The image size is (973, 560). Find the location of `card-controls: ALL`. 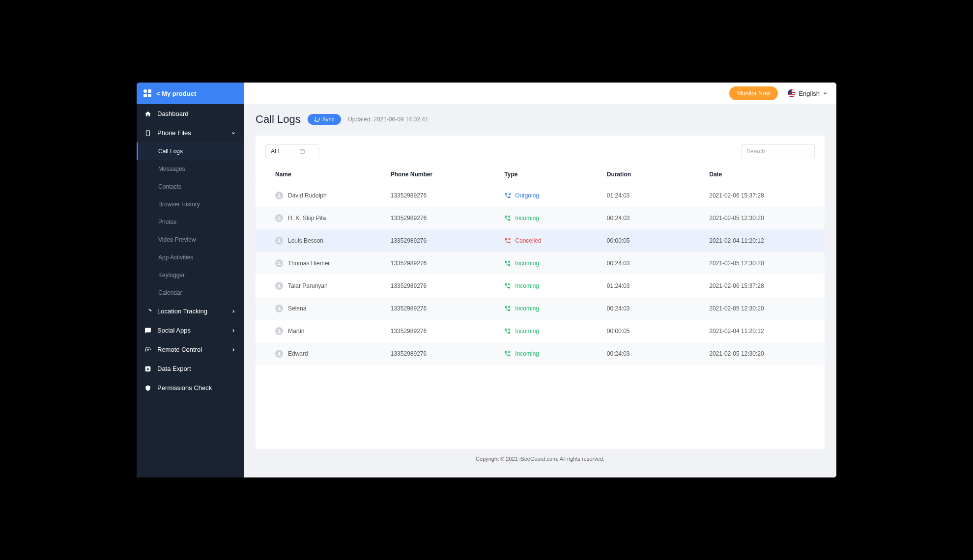

card-controls: ALL is located at coordinates (540, 155).